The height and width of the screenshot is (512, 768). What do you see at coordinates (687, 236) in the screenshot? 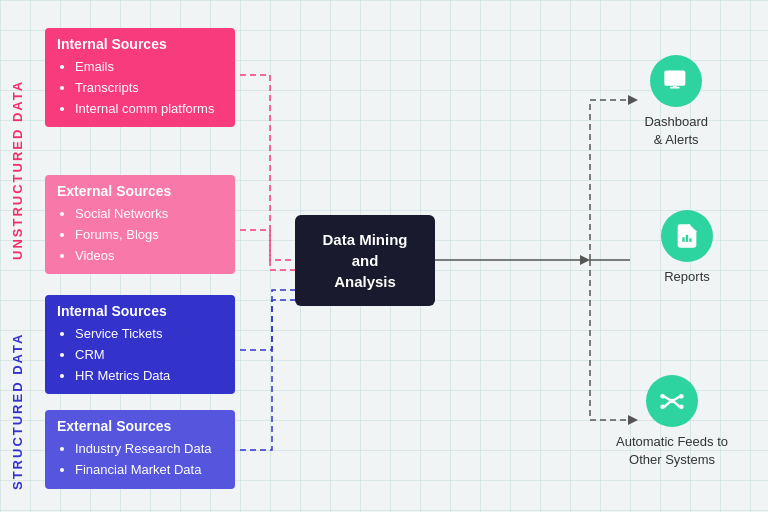
I see `document-chart-svg` at bounding box center [687, 236].